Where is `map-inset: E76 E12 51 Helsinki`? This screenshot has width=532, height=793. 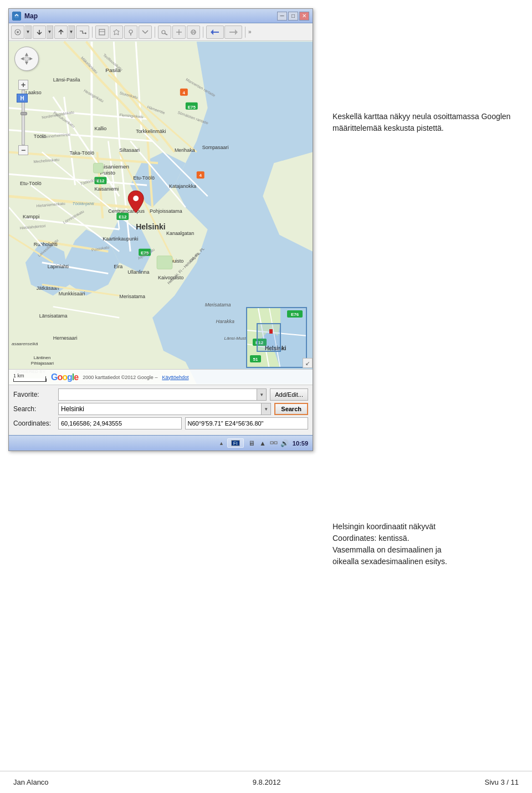 map-inset: E76 E12 51 Helsinki is located at coordinates (277, 337).